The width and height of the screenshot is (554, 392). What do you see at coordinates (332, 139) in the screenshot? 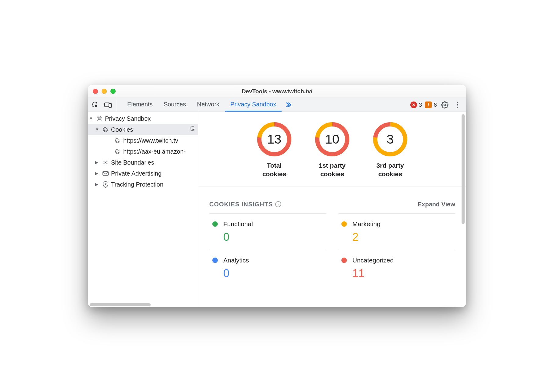
I see `donut-chart: 10` at bounding box center [332, 139].